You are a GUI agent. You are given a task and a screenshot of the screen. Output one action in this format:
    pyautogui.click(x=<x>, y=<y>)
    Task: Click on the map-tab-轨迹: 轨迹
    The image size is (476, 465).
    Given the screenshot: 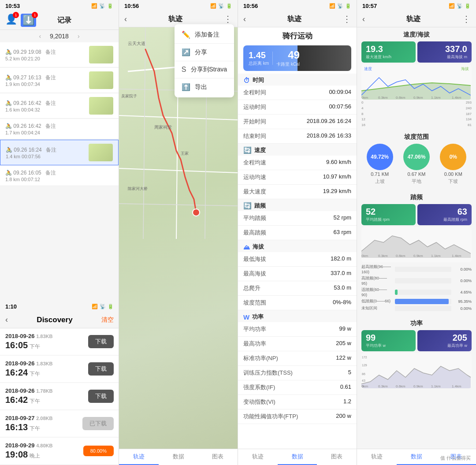 What is the action you would take?
    pyautogui.click(x=139, y=457)
    